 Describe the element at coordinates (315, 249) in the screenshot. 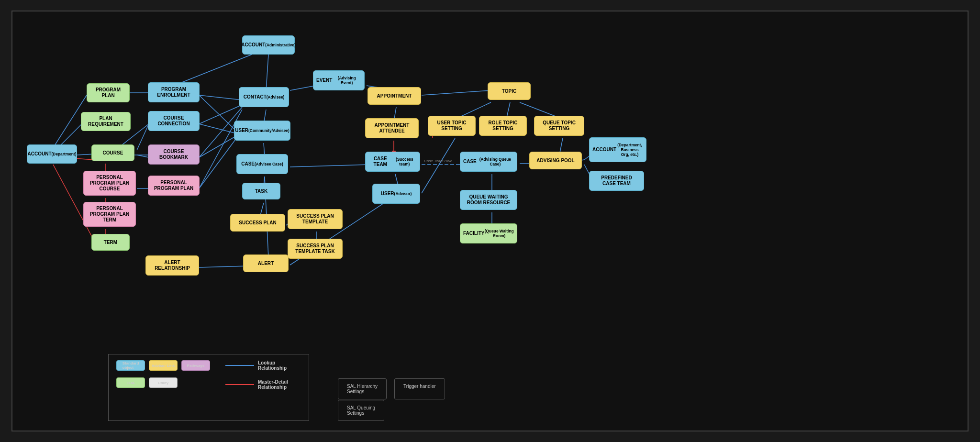

I see `node-success-plan-template-task: SUCCESS PLANTEMPLATE TASK` at that location.